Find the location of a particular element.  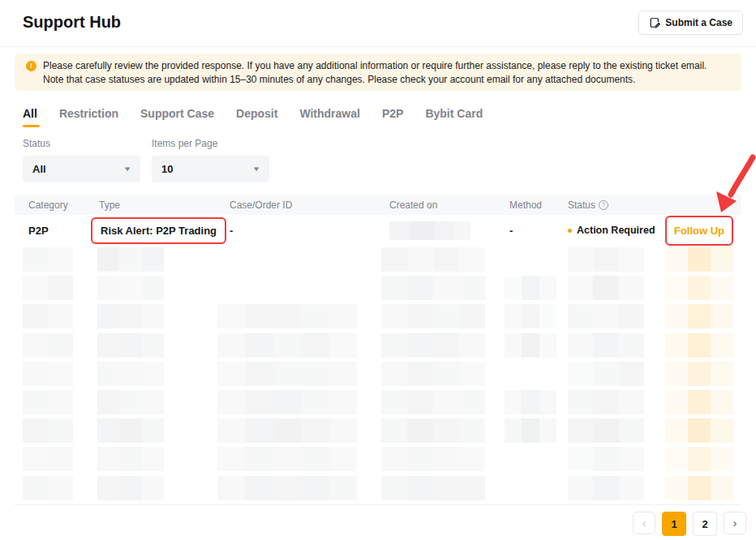

cell-category: P2P is located at coordinates (63, 230).